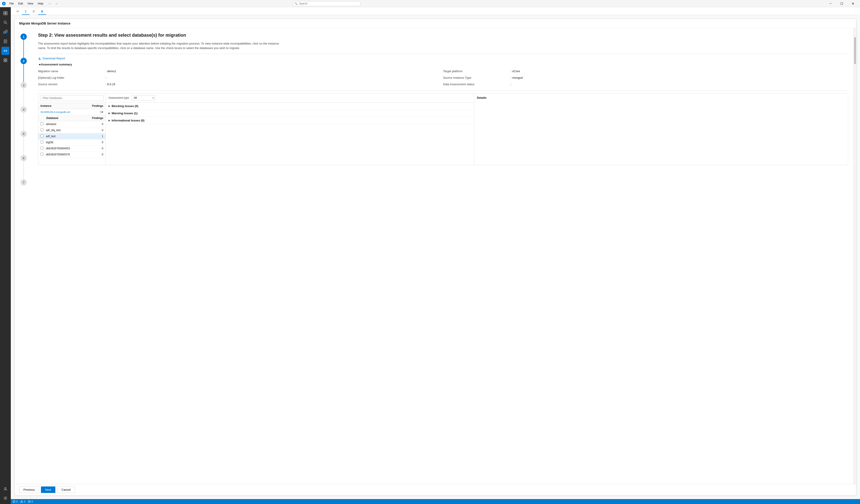  What do you see at coordinates (14, 502) in the screenshot?
I see `error-icon` at bounding box center [14, 502].